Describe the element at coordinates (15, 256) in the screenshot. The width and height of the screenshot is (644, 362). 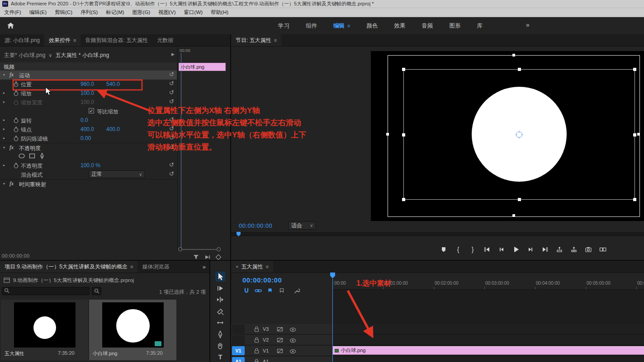
I see `effect-controls-timecode: 00:00:00:00` at that location.